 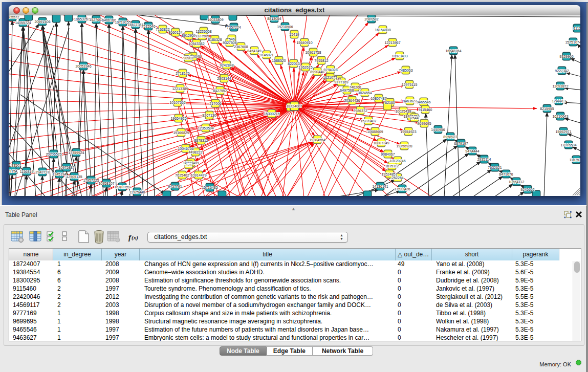 I want to click on svg-text: 17016504, so click(x=568, y=145).